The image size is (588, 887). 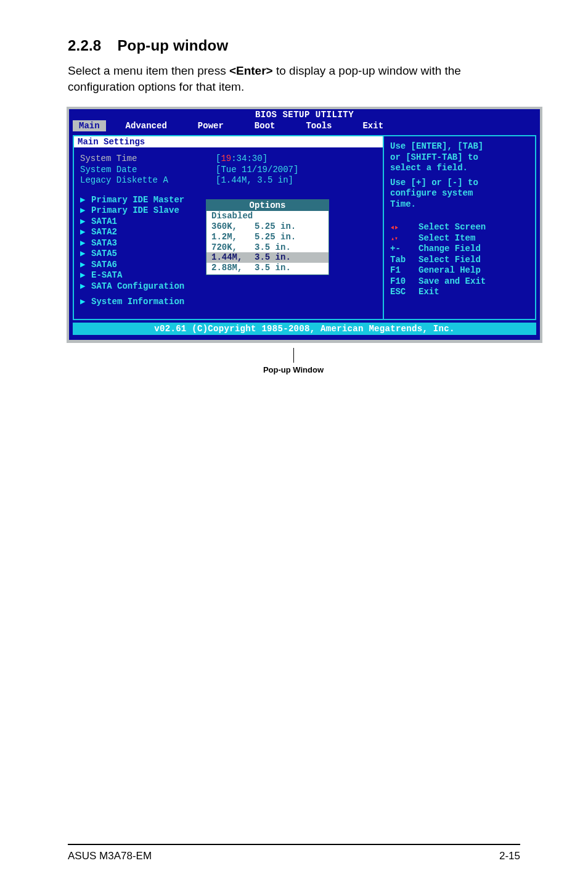 I want to click on submenu-label: SATA Configuration, so click(x=138, y=287).